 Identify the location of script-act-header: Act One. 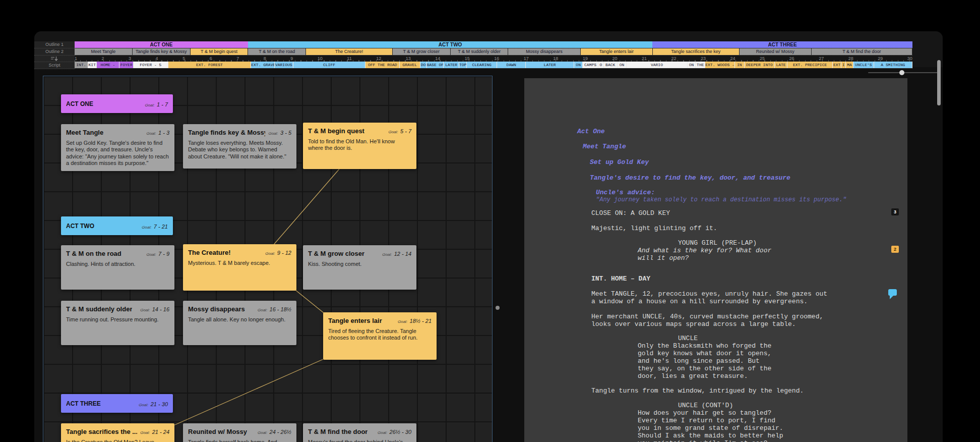
(732, 131).